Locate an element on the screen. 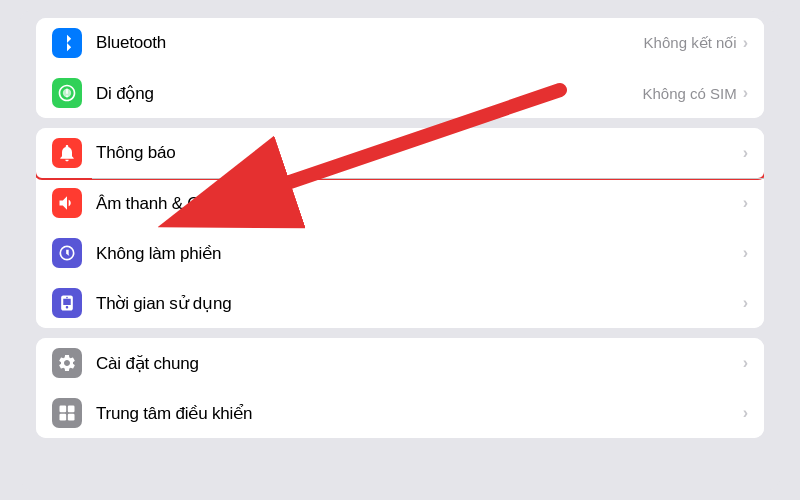 The image size is (800, 500). cellular-value: Không có SIM is located at coordinates (689, 94).